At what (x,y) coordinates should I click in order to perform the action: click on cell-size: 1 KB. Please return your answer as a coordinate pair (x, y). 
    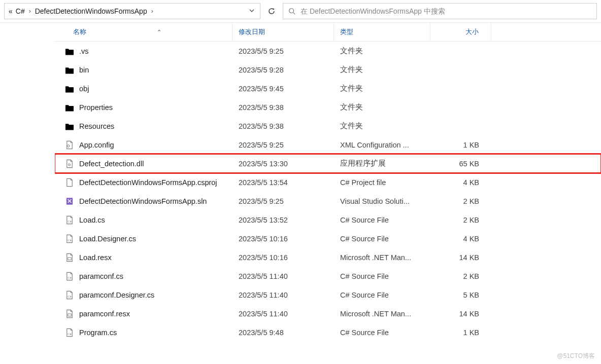
    Looking at the image, I should click on (461, 145).